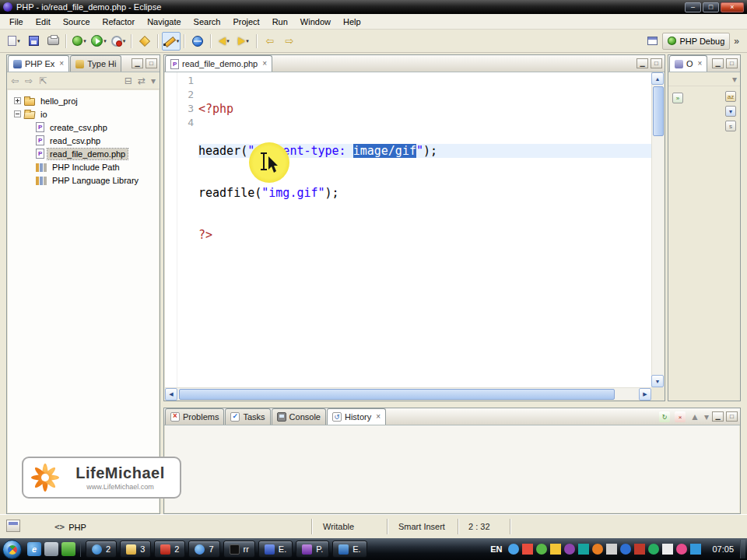 Image resolution: width=747 pixels, height=560 pixels. I want to click on quick-launch-media-icon, so click(68, 549).